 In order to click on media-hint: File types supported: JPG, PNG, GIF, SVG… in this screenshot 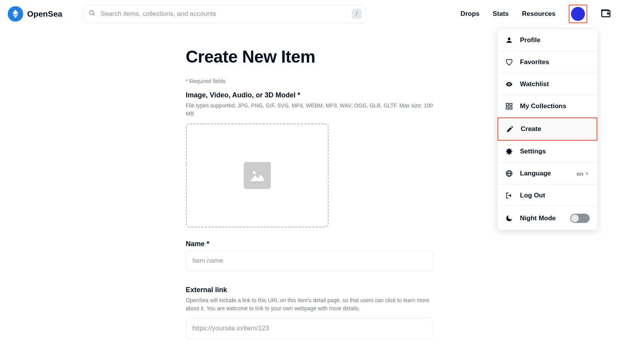, I will do `click(310, 110)`.